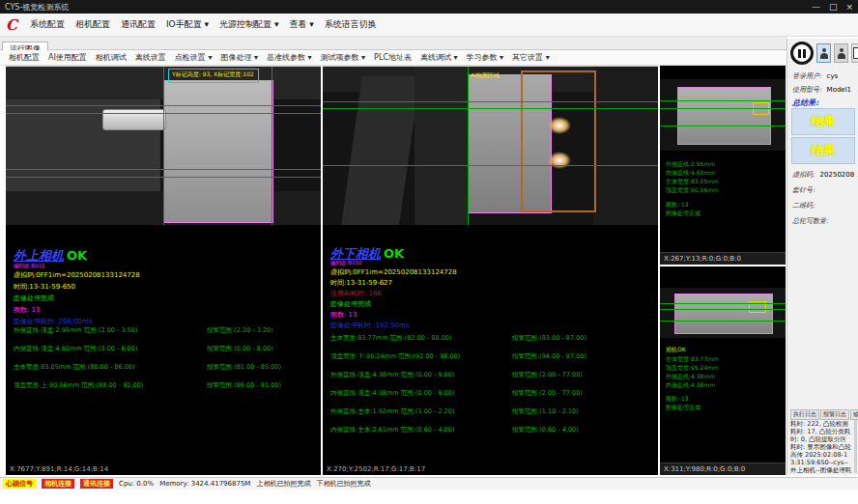 The image size is (858, 504). Describe the element at coordinates (344, 58) in the screenshot. I see `tool-test-params: 测试项参数 ▾` at that location.